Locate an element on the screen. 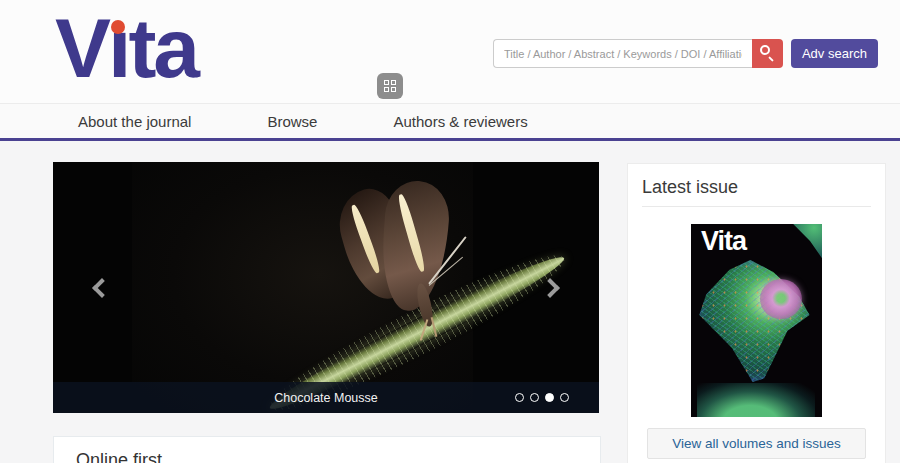 This screenshot has height=463, width=900. cell-fragment-bottom-art is located at coordinates (756, 400).